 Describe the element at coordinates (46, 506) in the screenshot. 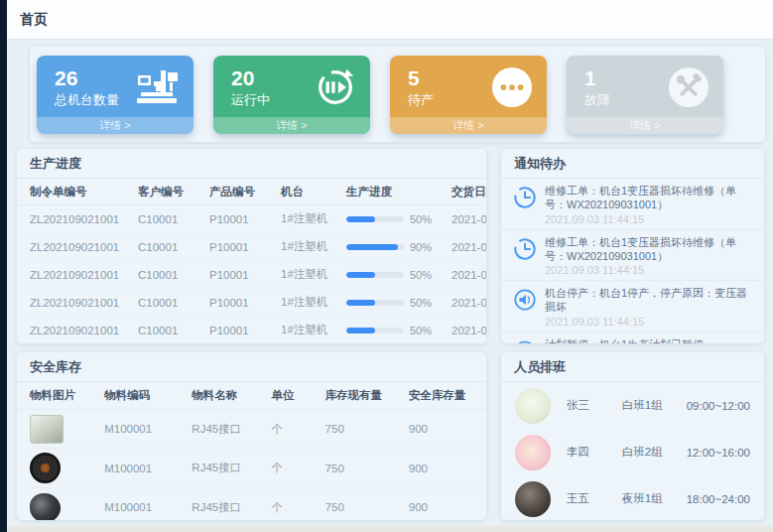

I see `material-image-speaker-cone` at that location.